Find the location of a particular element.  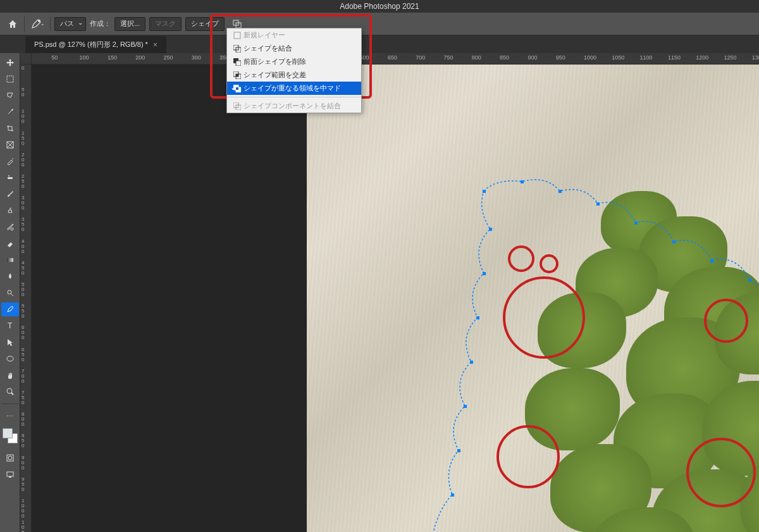

menu-label: シェイプ範囲を交差 is located at coordinates (275, 75).